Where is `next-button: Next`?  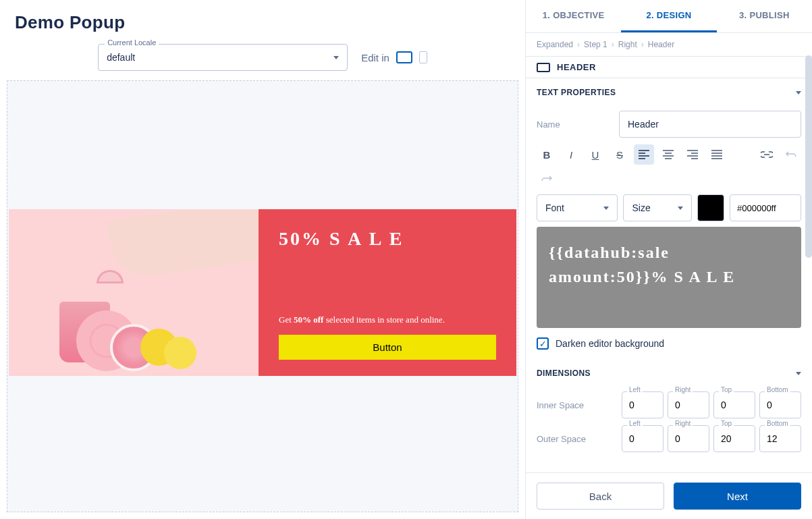 next-button: Next is located at coordinates (737, 496).